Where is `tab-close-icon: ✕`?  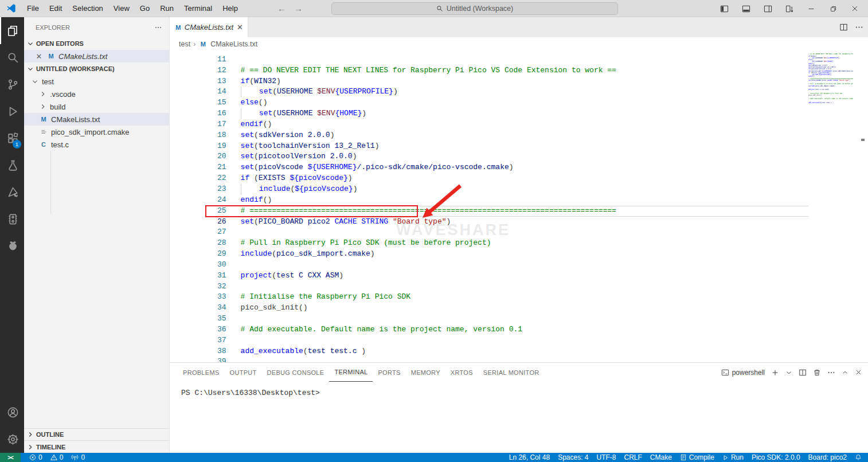
tab-close-icon: ✕ is located at coordinates (240, 28).